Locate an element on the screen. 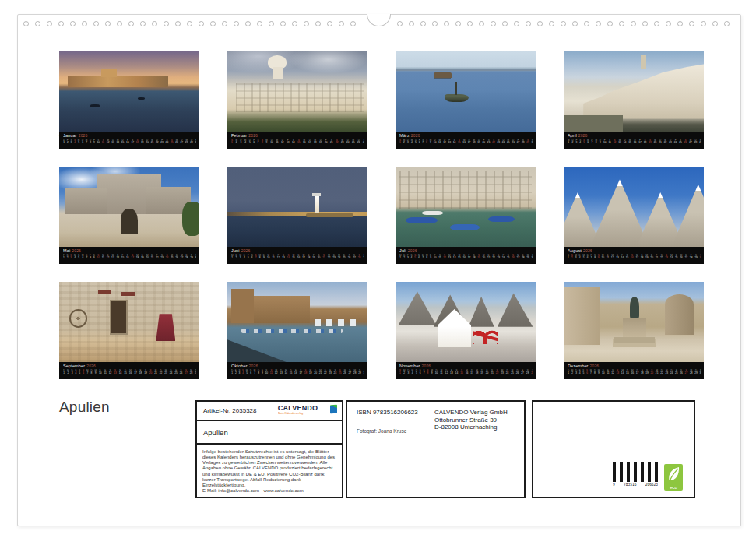  mini-calendar-days: M1D2F3S4S5M6D7M8D9F10S11S12M13D14M15D16F… is located at coordinates (634, 143).